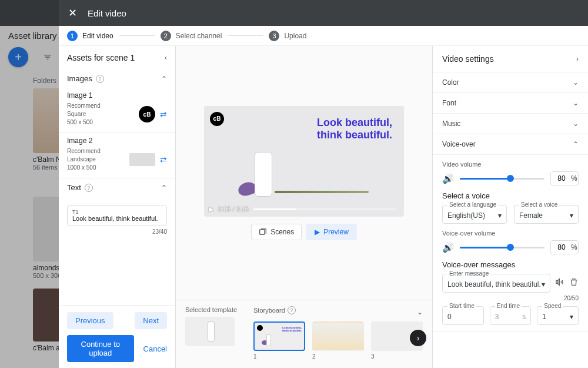 The height and width of the screenshot is (368, 588). What do you see at coordinates (510, 233) in the screenshot?
I see `voiceover-volume-label: Voice-over volume` at bounding box center [510, 233].